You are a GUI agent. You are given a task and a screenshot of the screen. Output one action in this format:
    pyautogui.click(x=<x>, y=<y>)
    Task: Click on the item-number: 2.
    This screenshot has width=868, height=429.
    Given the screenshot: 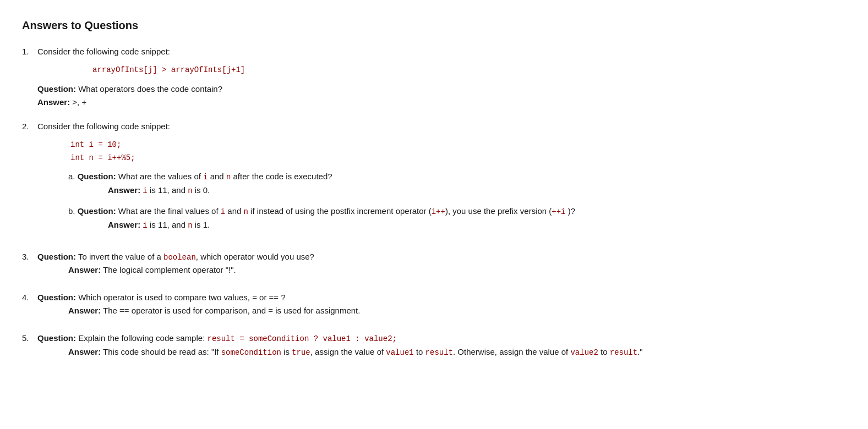 What is the action you would take?
    pyautogui.click(x=30, y=179)
    